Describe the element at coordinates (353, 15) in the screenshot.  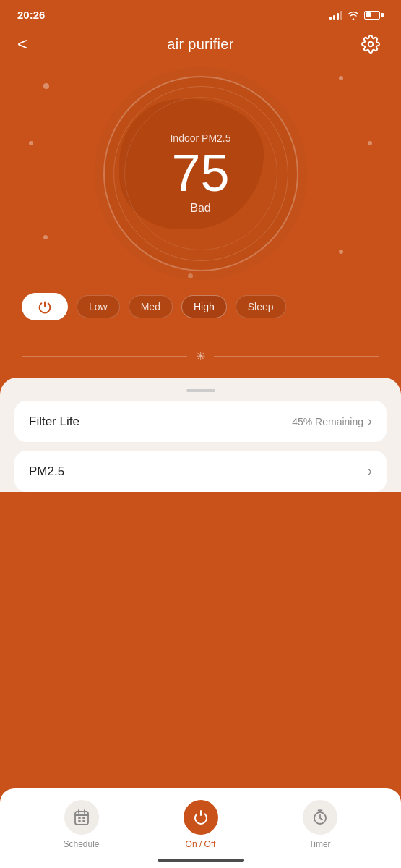
I see `wifi-icon` at that location.